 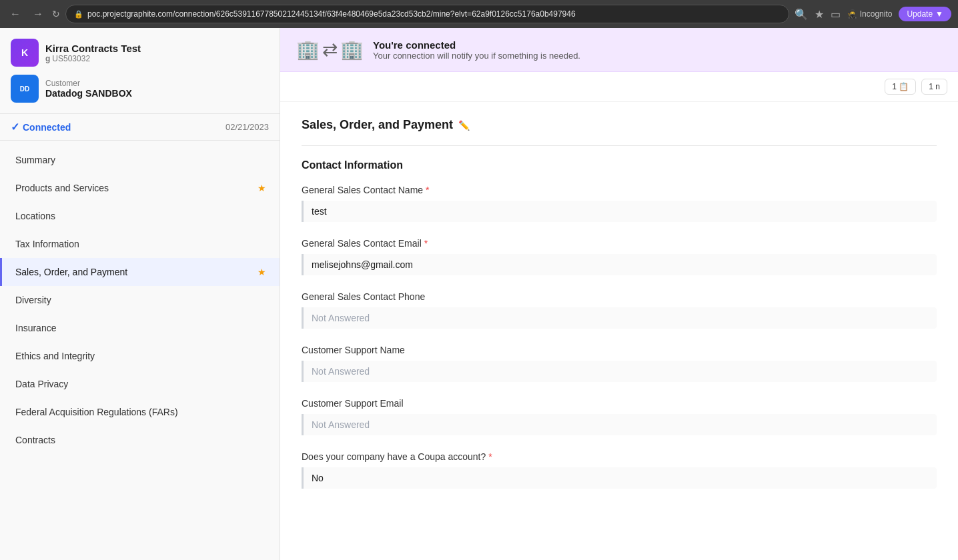 What do you see at coordinates (619, 417) in the screenshot?
I see `field-customer-support-email: Customer Support Email Not Answered` at bounding box center [619, 417].